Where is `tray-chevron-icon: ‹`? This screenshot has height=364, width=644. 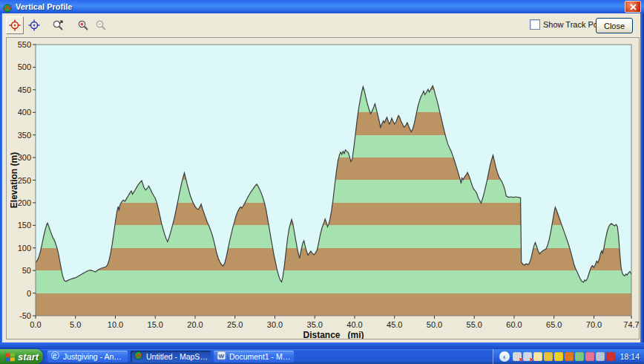 tray-chevron-icon: ‹ is located at coordinates (505, 357).